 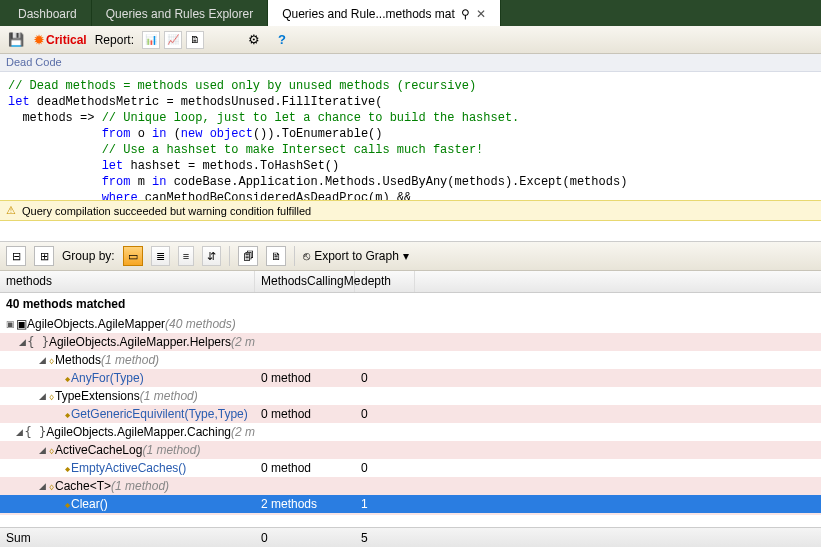 I want to click on group-mode-3: ≡, so click(x=186, y=256).